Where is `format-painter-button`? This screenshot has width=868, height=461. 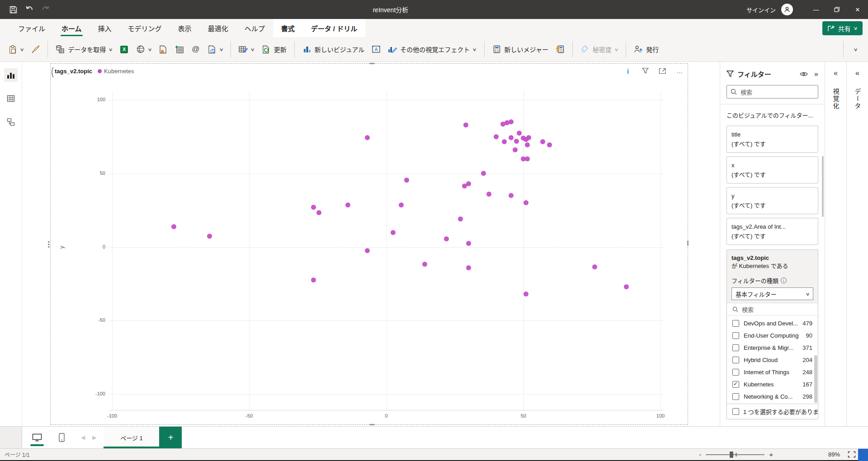
format-painter-button is located at coordinates (35, 49).